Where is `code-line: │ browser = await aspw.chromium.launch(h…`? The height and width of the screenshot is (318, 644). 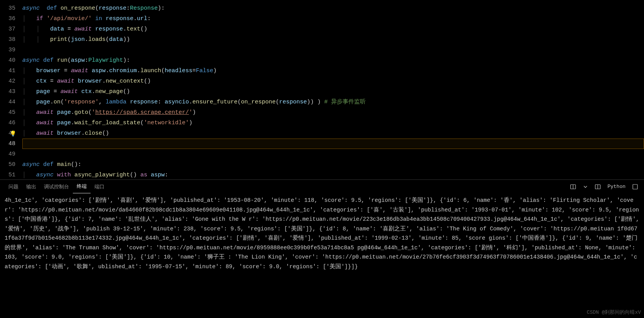
code-line: │ browser = await aspw.chromium.launch(h… is located at coordinates (333, 71).